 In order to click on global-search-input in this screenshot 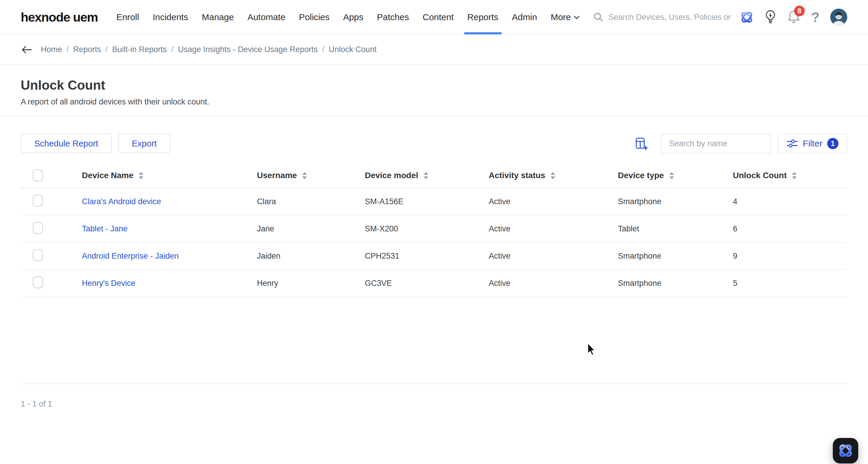, I will do `click(671, 18)`.